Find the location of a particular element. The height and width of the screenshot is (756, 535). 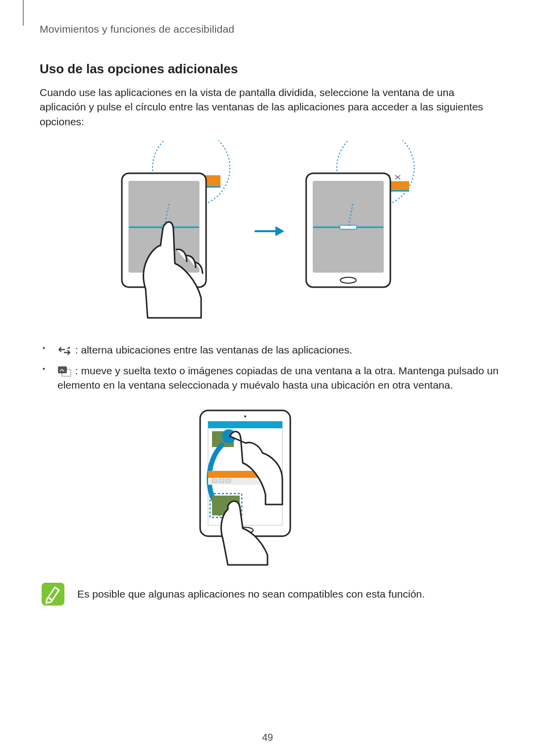

arrow-right-icon is located at coordinates (269, 231).